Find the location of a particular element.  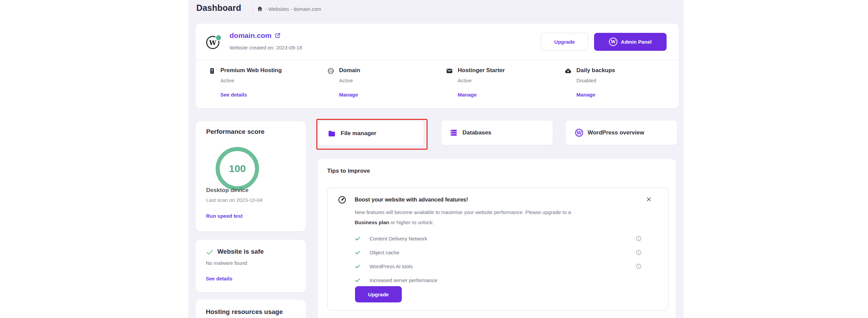

safety-title: Website is safe is located at coordinates (241, 252).